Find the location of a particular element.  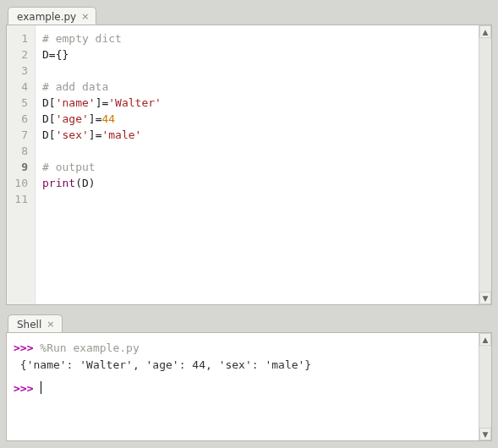

line-number: 7 is located at coordinates (17, 135).